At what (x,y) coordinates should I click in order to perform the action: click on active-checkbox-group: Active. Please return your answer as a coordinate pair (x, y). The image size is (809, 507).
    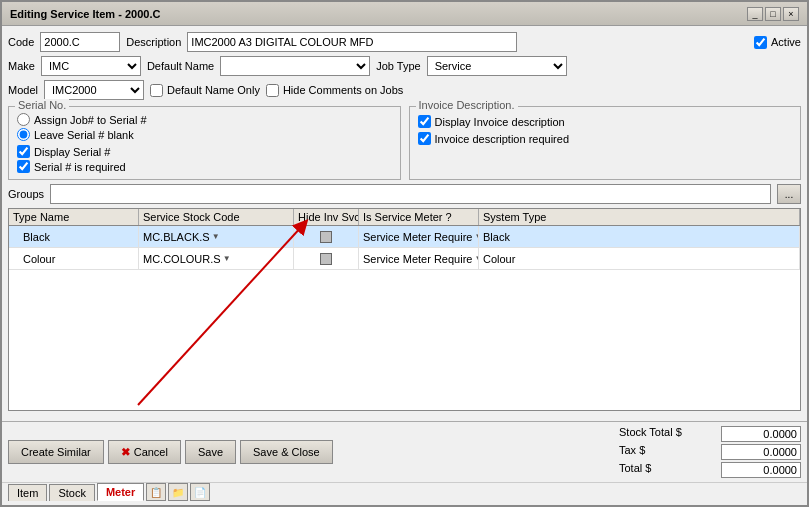
    Looking at the image, I should click on (778, 42).